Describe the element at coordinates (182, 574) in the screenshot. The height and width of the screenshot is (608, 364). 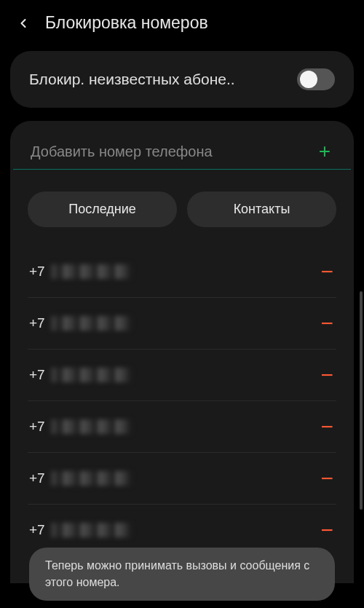
I see `toast: Теперь можно принимать вызовы и сообщени…` at that location.